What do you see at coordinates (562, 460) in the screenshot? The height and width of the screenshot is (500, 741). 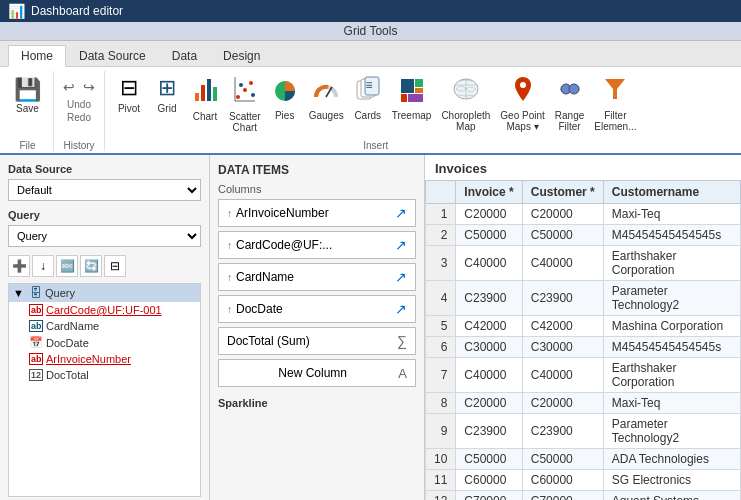 I see `cell-customer: C50000` at bounding box center [562, 460].